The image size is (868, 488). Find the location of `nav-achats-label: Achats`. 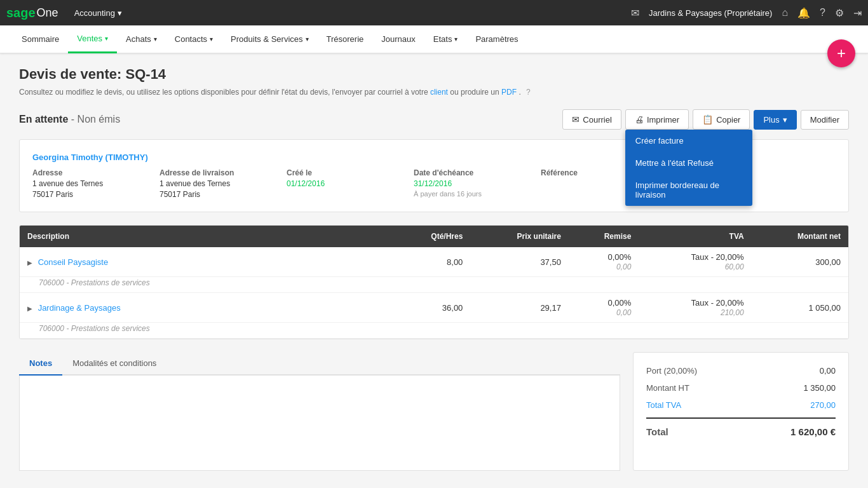

nav-achats-label: Achats is located at coordinates (139, 39).